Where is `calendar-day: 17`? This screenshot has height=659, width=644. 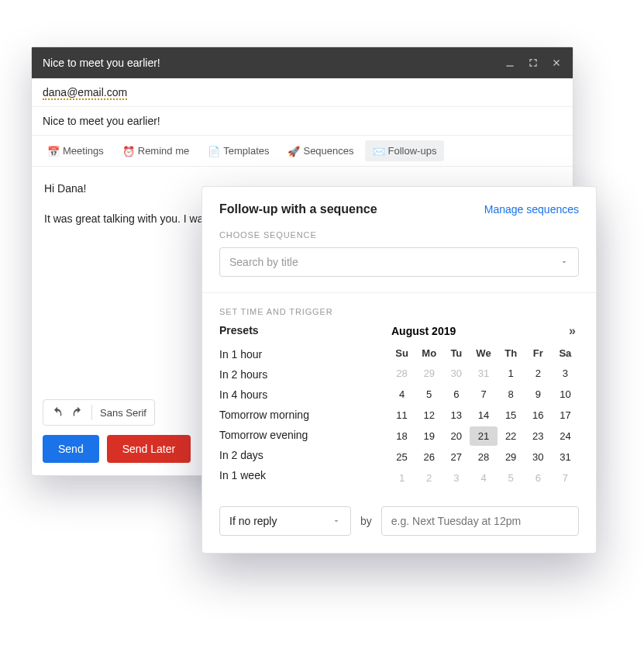 calendar-day: 17 is located at coordinates (566, 416).